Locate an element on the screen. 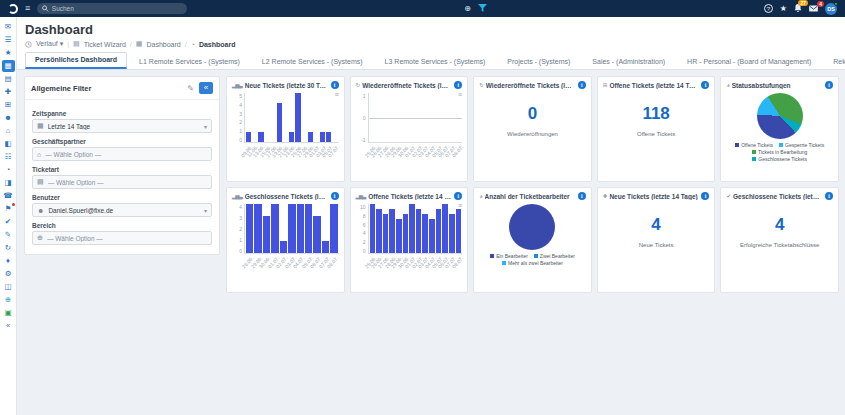  sidebar-item-status-icon: ▣ is located at coordinates (8, 313).